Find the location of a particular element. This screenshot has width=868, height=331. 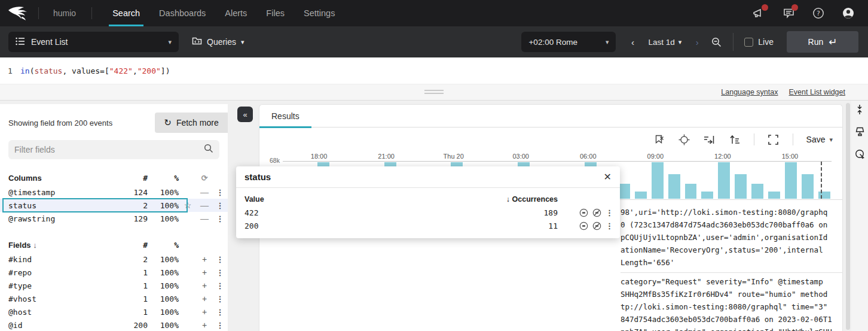

crosshair-icon is located at coordinates (684, 139).